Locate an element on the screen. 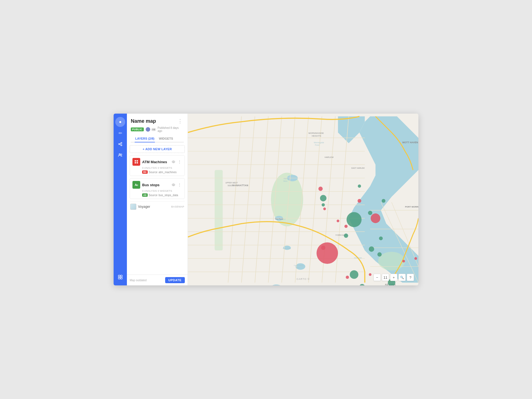  search-ctrl: 🔍 is located at coordinates (402, 277).